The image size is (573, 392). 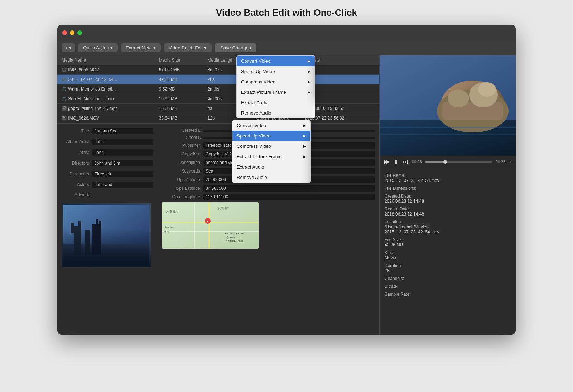 What do you see at coordinates (182, 130) in the screenshot?
I see `created-date-label: Created D` at bounding box center [182, 130].